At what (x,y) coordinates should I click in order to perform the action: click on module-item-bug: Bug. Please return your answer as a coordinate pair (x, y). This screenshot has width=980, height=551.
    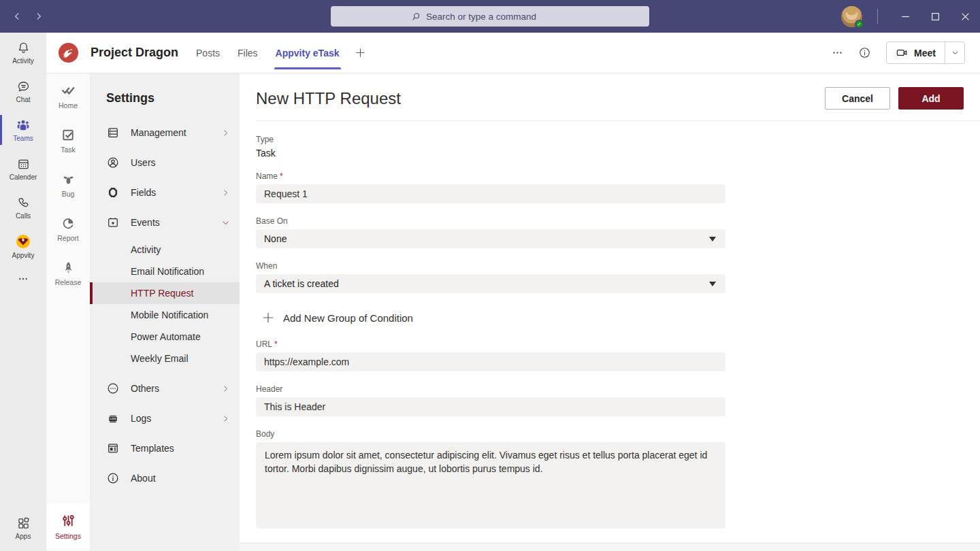
    Looking at the image, I should click on (68, 184).